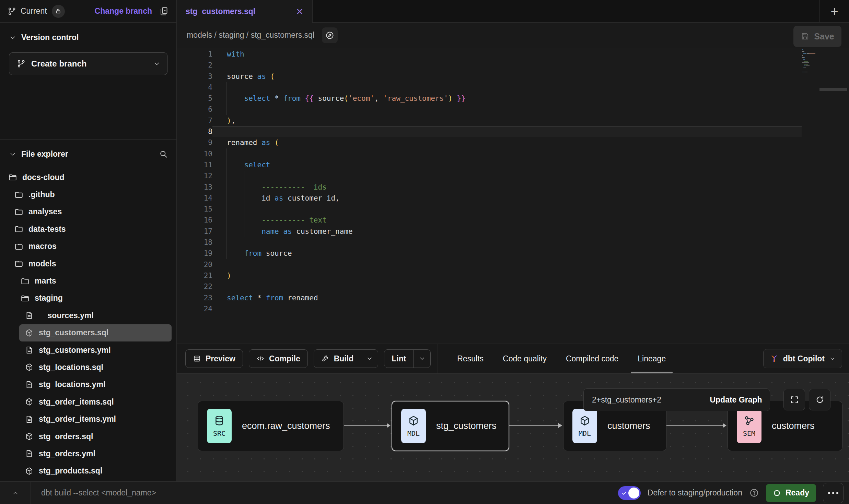 Image resolution: width=849 pixels, height=504 pixels. Describe the element at coordinates (513, 165) in the screenshot. I see `code-line-11: 11 select` at that location.